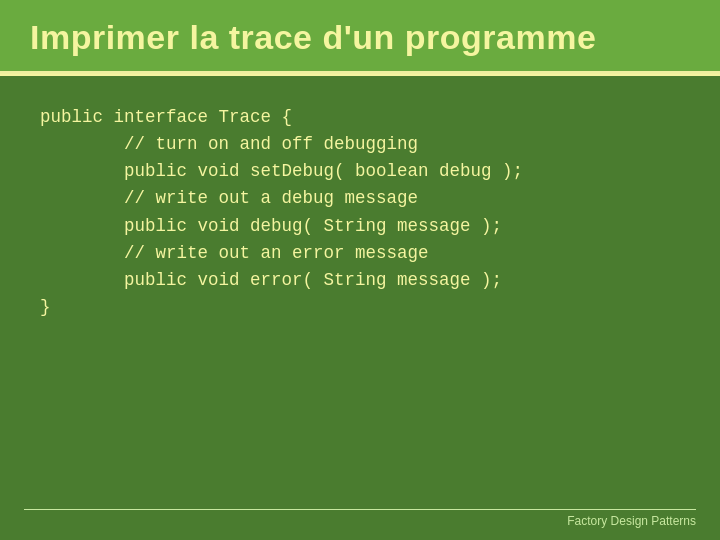  Describe the element at coordinates (360, 226) in the screenshot. I see `code-line-3: public void debug( String message );` at that location.